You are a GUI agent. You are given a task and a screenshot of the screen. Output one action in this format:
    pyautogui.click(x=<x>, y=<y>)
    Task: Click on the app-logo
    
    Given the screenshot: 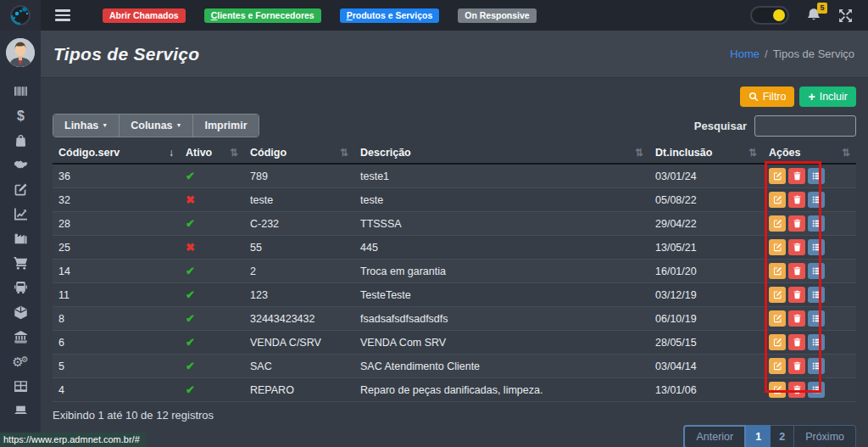 What is the action you would take?
    pyautogui.click(x=20, y=15)
    